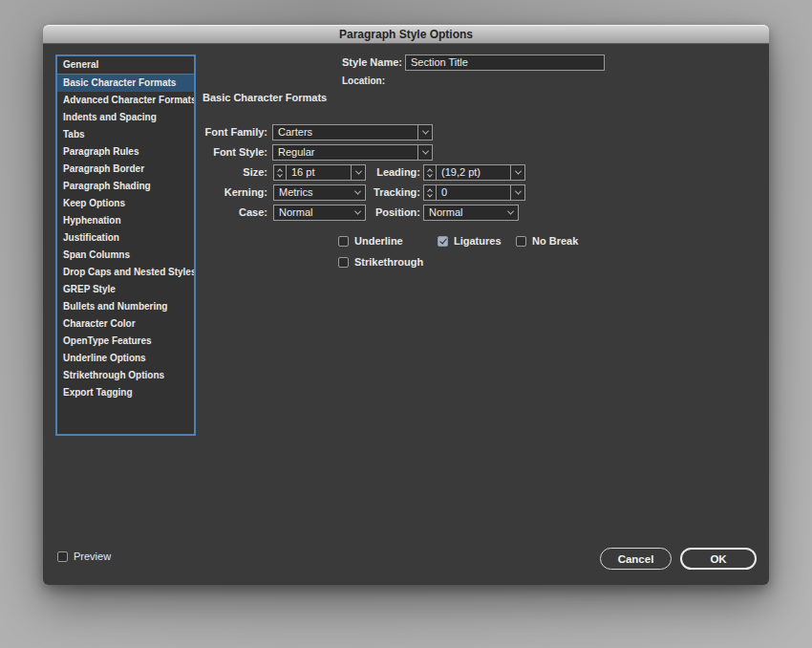 The height and width of the screenshot is (648, 812). Describe the element at coordinates (430, 193) in the screenshot. I see `tracking-stepper` at that location.